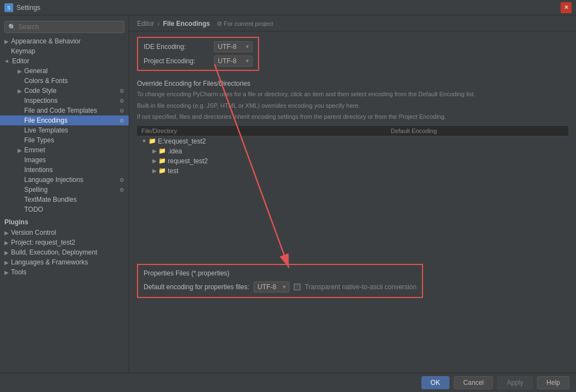 The image size is (576, 392). Describe the element at coordinates (64, 91) in the screenshot. I see `sidebar-item-code-style: ▶ Code Style ⚙` at that location.